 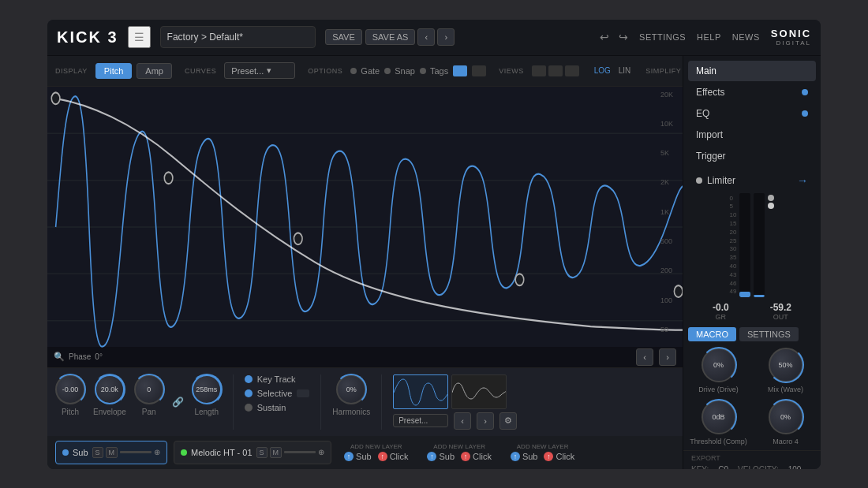 I want to click on amp-tab: Amp, so click(x=155, y=71).